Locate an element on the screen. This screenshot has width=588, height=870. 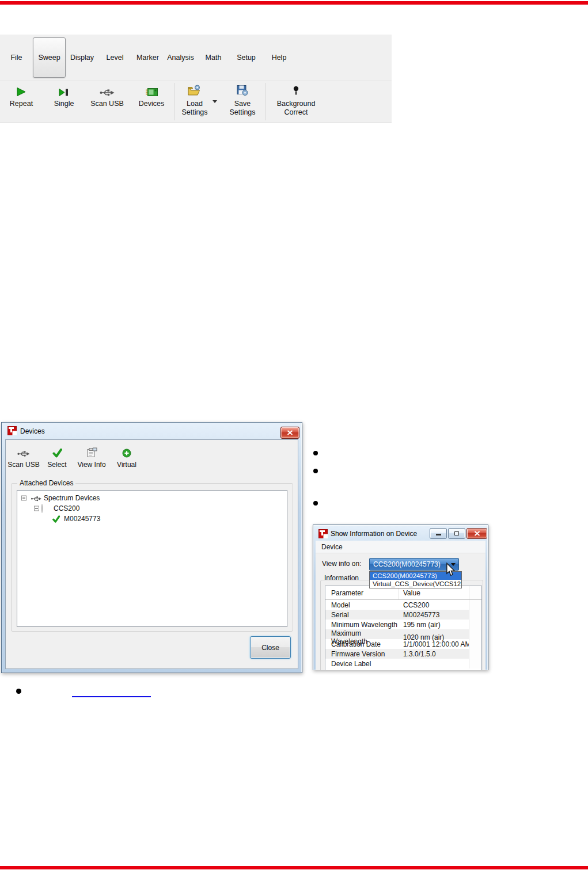
value-cell: CCS200 is located at coordinates (434, 605).